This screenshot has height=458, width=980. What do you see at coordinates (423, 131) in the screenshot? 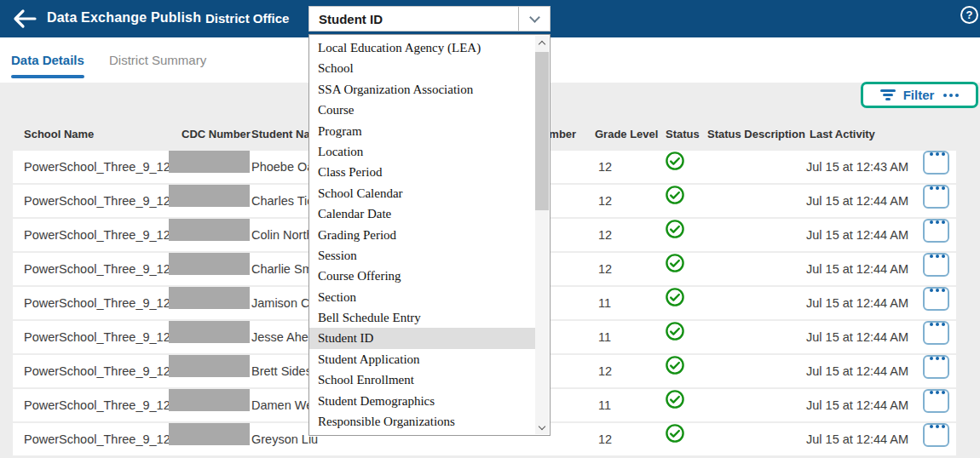
I see `dropdown-option: Program` at bounding box center [423, 131].